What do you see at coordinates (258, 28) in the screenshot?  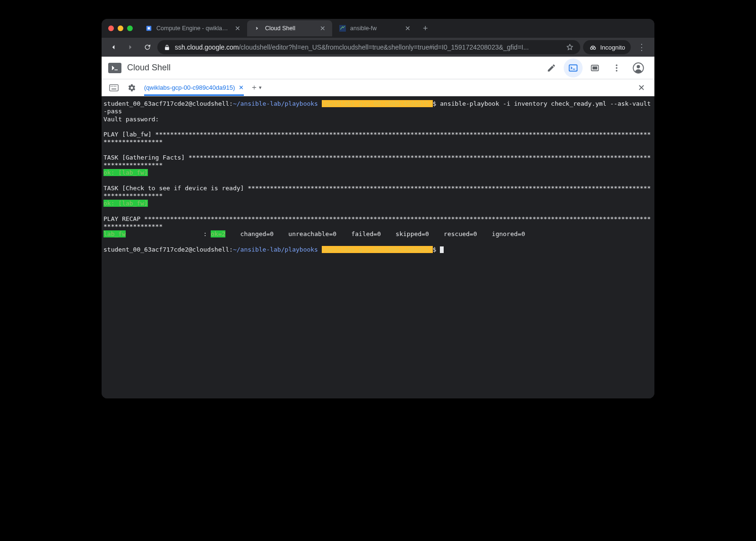 I see `cloudshell-icon` at bounding box center [258, 28].